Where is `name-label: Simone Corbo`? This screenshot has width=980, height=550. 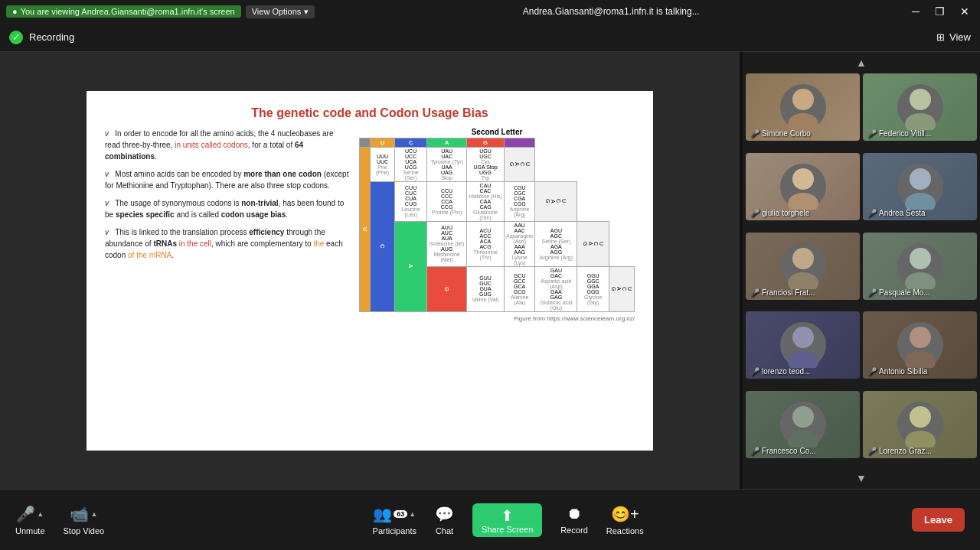
name-label: Simone Corbo is located at coordinates (786, 133).